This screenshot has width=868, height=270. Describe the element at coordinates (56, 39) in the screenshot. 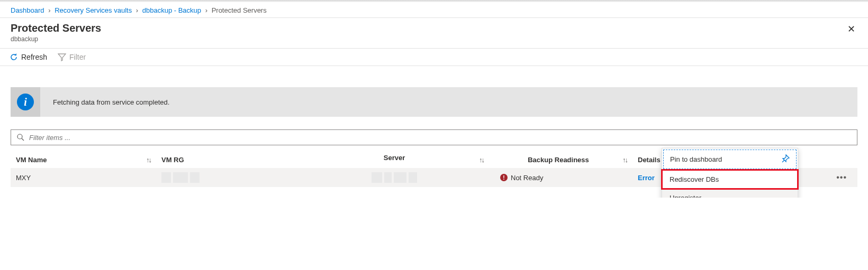

I see `page-subtitle: dbbackup` at that location.